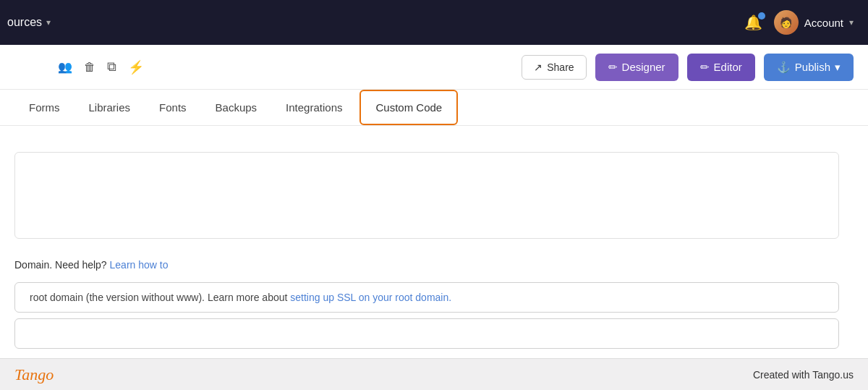 The image size is (868, 390). I want to click on share-icon: ↗, so click(538, 67).